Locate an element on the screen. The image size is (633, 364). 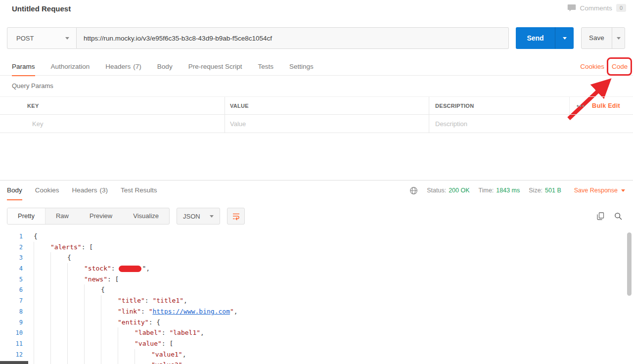
save-response-button: Save Response is located at coordinates (599, 190).